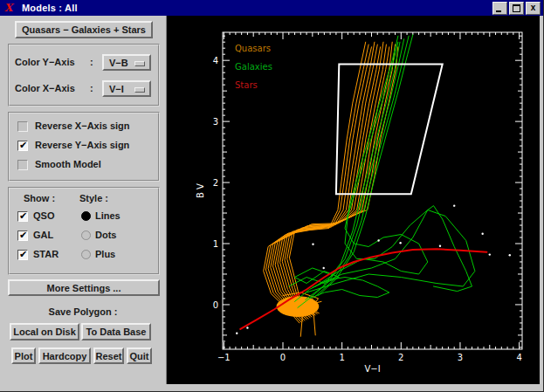 Image resolution: width=544 pixels, height=392 pixels. Describe the element at coordinates (82, 145) in the screenshot. I see `reverse-y-label: Reverse Y−Axis sign` at that location.